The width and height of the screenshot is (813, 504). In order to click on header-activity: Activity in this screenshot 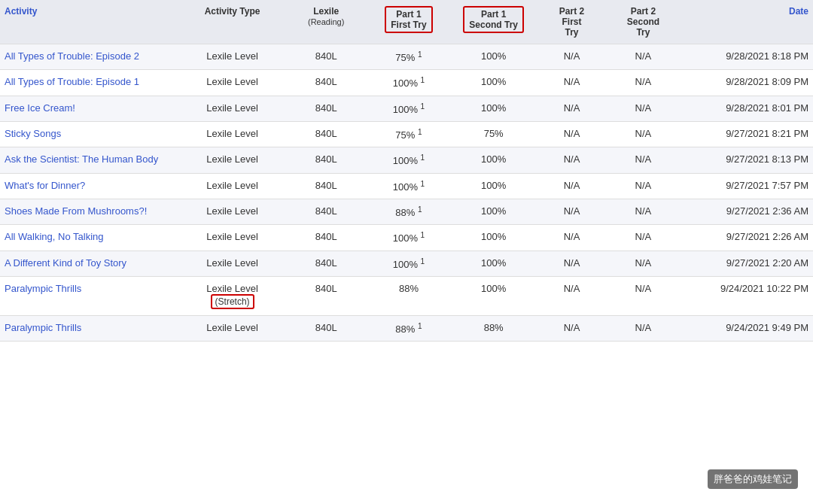, I will do `click(89, 23)`.